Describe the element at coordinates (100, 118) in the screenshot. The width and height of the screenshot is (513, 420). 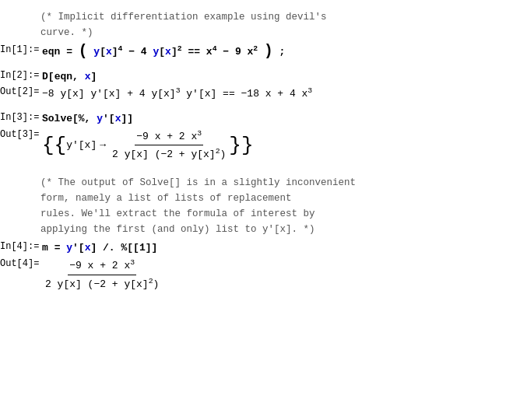
I see `in3-yprime: y` at that location.